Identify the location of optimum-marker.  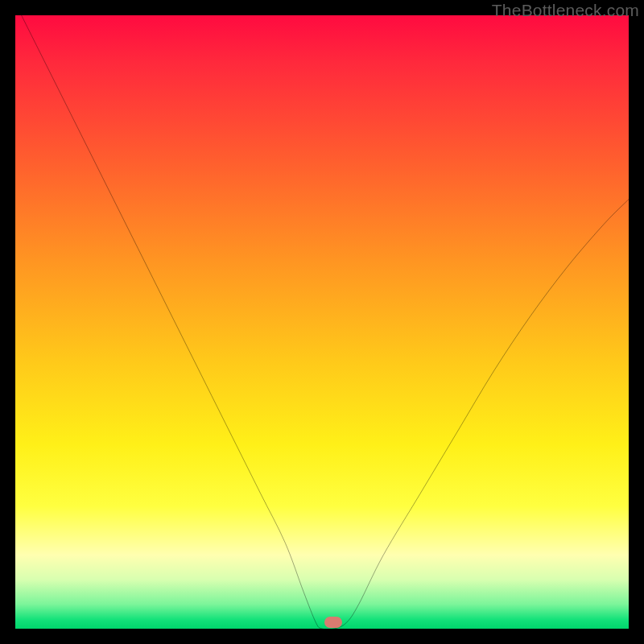
(333, 622).